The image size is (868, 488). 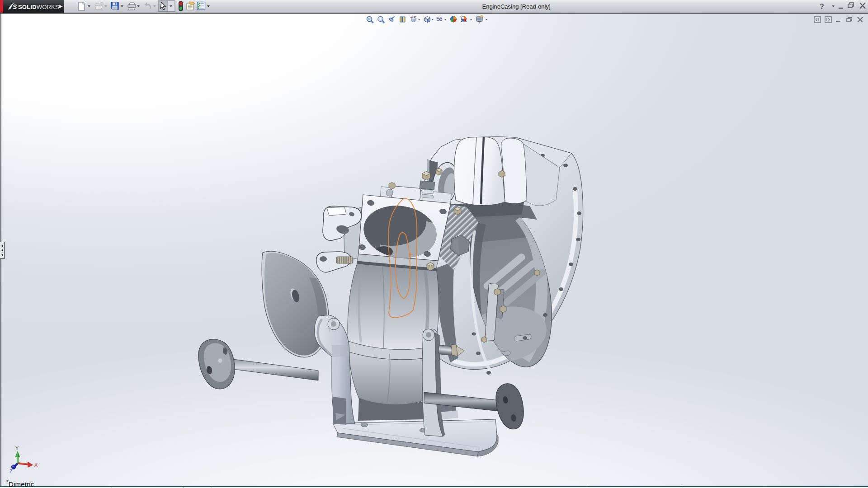 What do you see at coordinates (11, 471) in the screenshot?
I see `svg-text: Z` at bounding box center [11, 471].